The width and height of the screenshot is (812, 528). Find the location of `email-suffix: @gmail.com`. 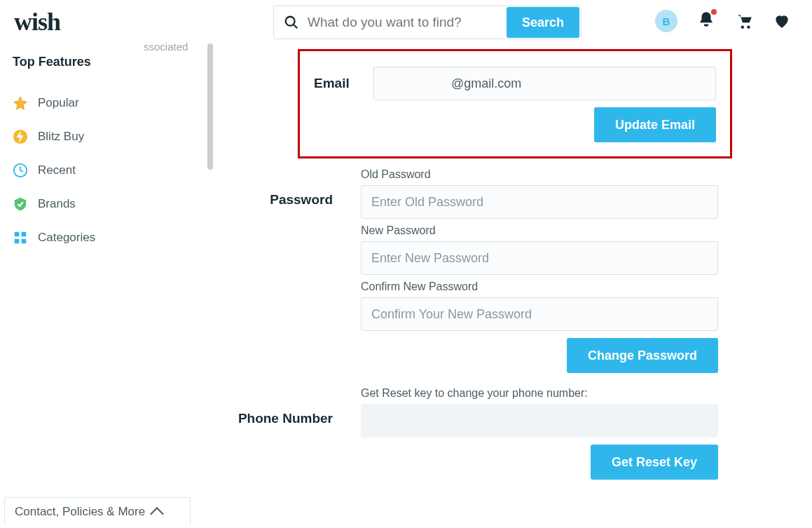

email-suffix: @gmail.com is located at coordinates (486, 84).